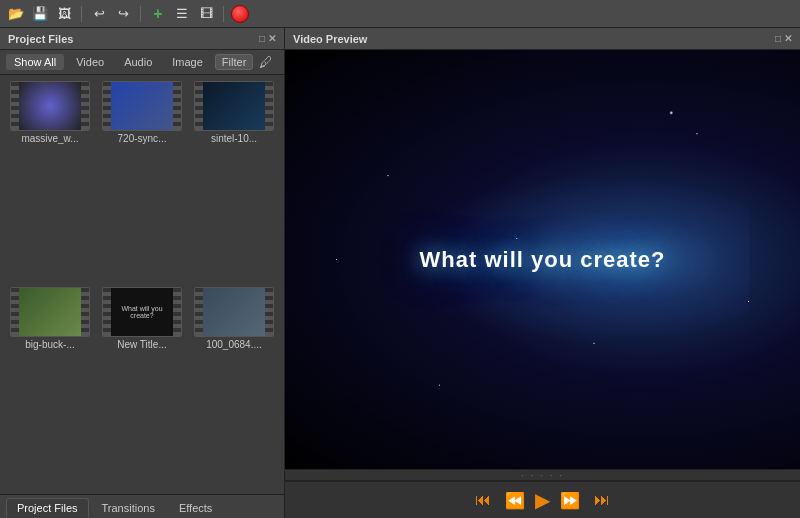 This screenshot has height=518, width=800. Describe the element at coordinates (40, 14) in the screenshot. I see `save-icon: 💾` at that location.